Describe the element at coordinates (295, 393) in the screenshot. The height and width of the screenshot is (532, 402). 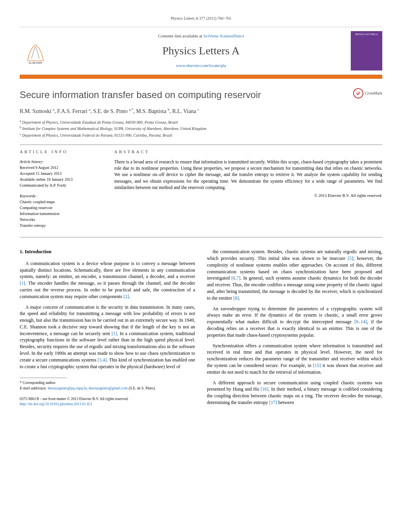
I see `body-paragraph: A different approach to secure communica…` at that location.